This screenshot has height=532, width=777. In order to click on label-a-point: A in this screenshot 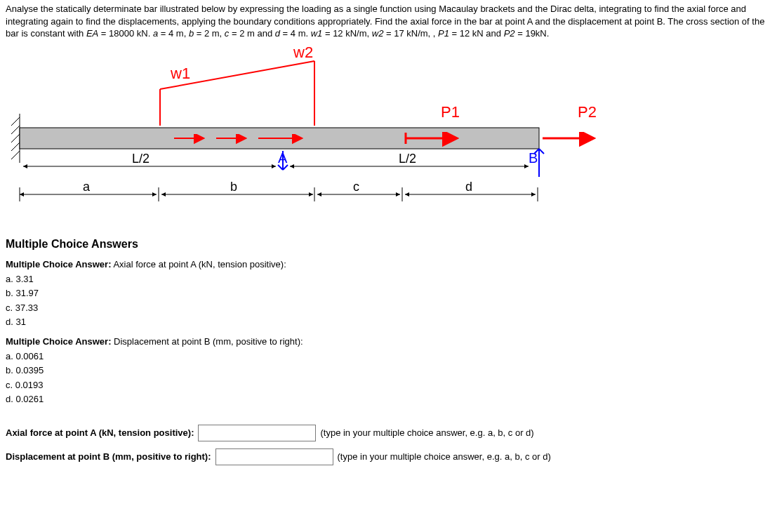, I will do `click(283, 158)`.